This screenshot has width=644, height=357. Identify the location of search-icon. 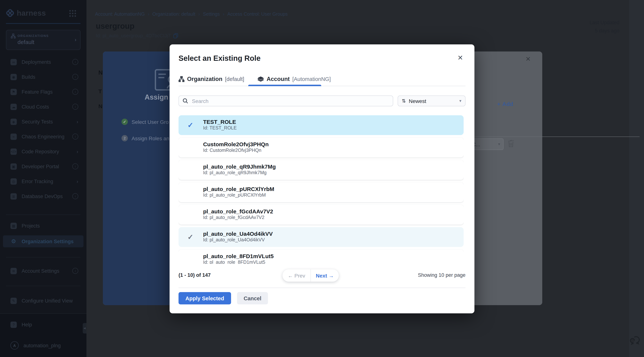
(186, 101).